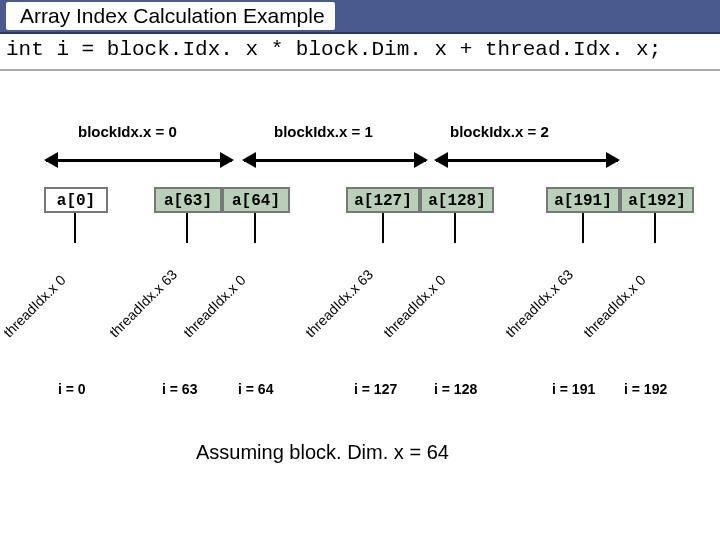 This screenshot has width=720, height=540. Describe the element at coordinates (539, 303) in the screenshot. I see `thread-label-63c: threadIdx.x 63` at that location.